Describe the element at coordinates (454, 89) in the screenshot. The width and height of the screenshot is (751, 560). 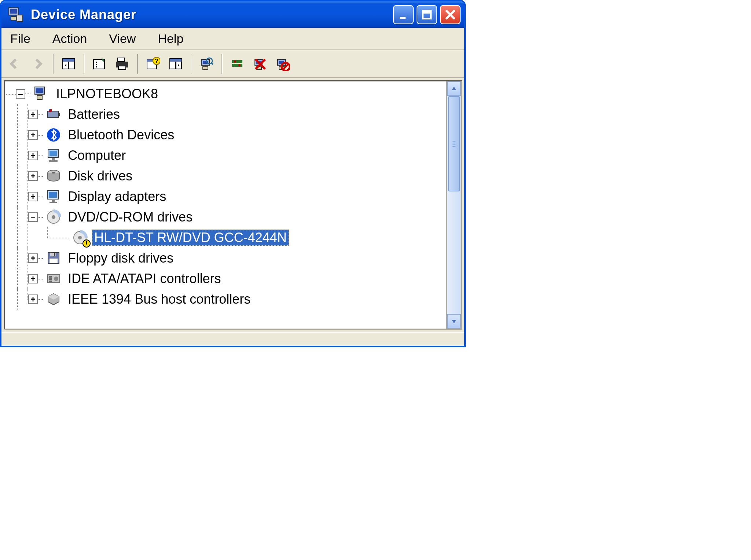
I see `scroll-up-button` at that location.